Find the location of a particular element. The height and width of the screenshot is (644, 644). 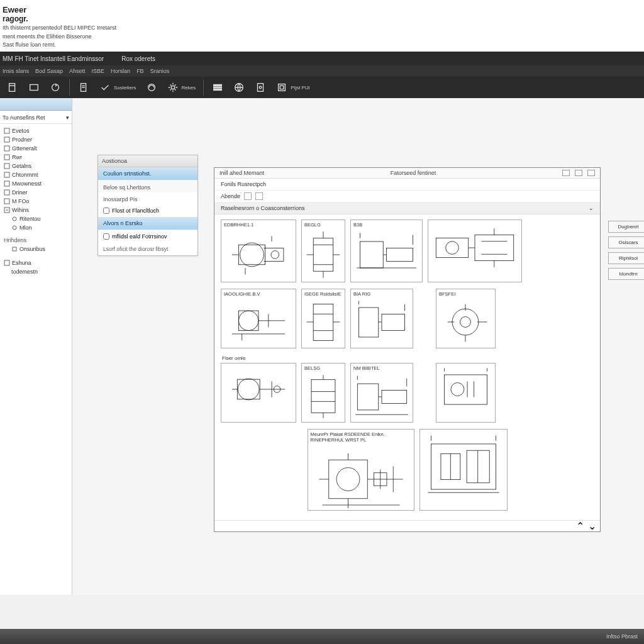

tab-6: Sranios is located at coordinates (160, 71).